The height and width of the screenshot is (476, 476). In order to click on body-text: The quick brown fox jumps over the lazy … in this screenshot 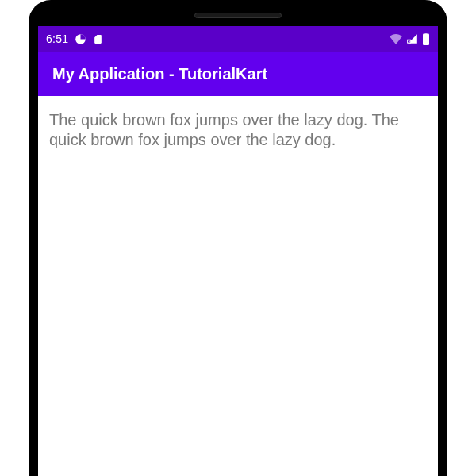, I will do `click(238, 130)`.